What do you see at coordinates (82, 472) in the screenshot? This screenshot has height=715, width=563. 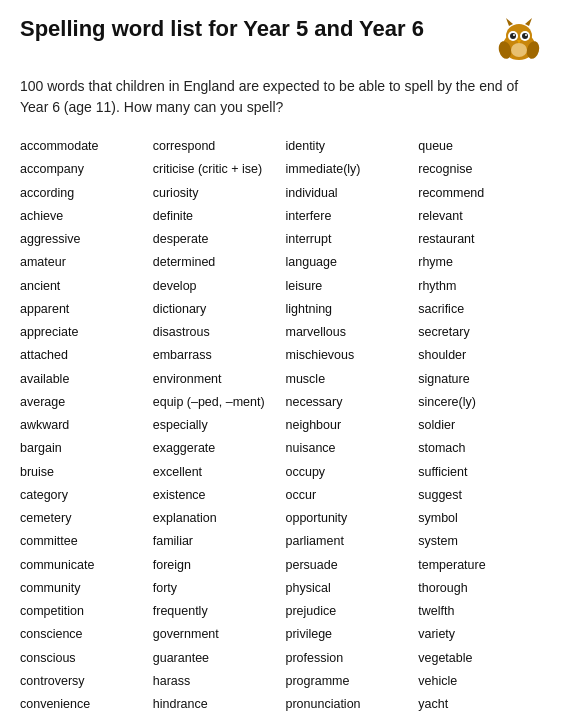 I see `word-item: bruise` at bounding box center [82, 472].